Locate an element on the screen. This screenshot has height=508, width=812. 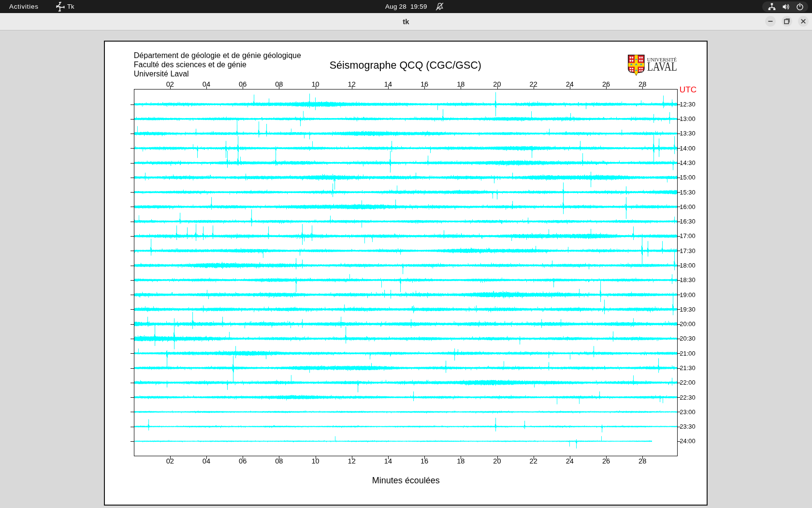
svg-text: 19:30 is located at coordinates (687, 310).